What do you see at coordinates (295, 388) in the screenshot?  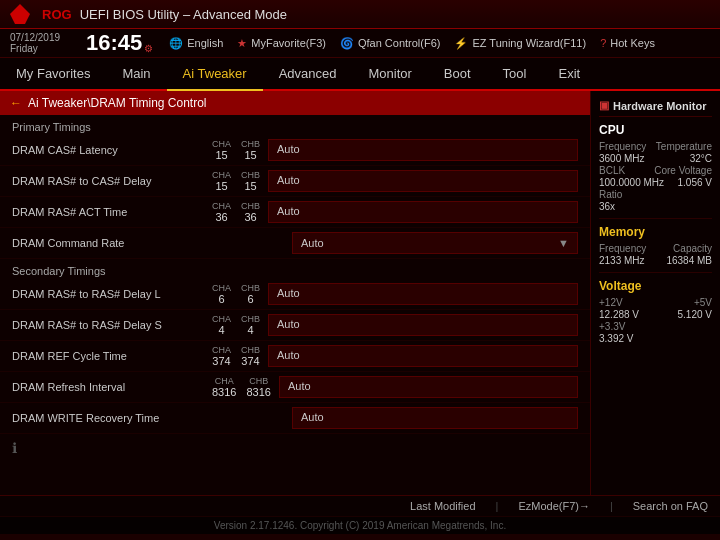 I see `dram-refresh-interval-row: DRAM Refresh Interval CHA 8316 CHB 8316 …` at bounding box center [295, 388].